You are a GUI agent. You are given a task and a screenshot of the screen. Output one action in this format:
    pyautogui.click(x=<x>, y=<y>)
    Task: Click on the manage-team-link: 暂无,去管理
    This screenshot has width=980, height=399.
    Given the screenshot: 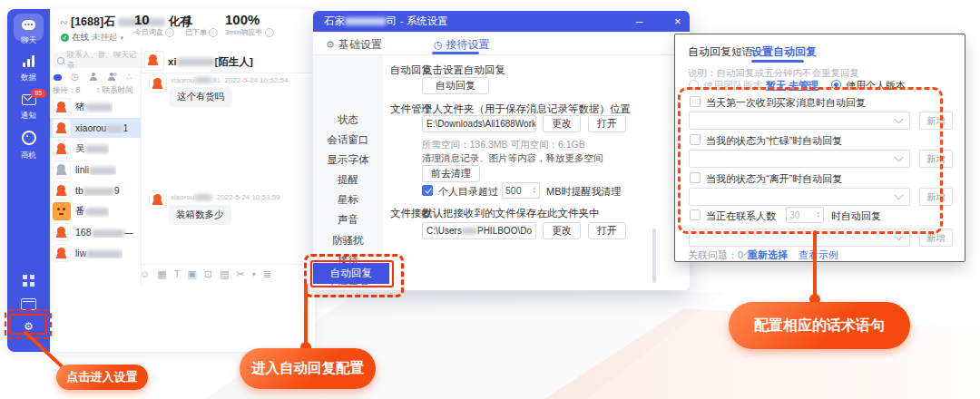 What is the action you would take?
    pyautogui.click(x=792, y=85)
    